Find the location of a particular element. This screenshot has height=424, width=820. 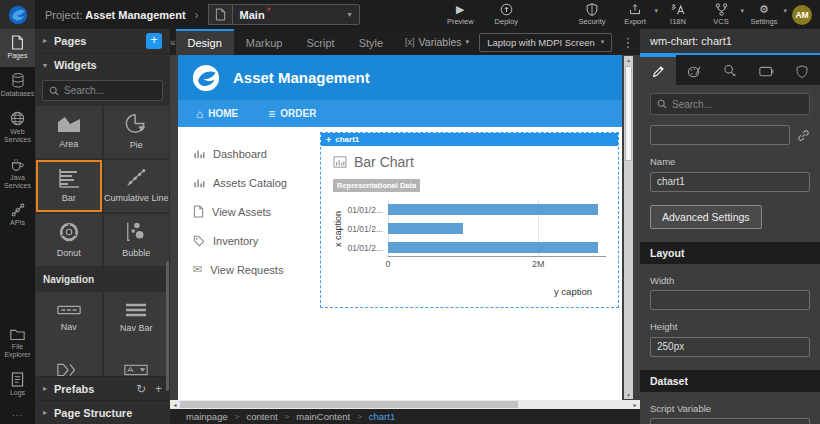

scroll-up-icon: ▴ is located at coordinates (628, 60).